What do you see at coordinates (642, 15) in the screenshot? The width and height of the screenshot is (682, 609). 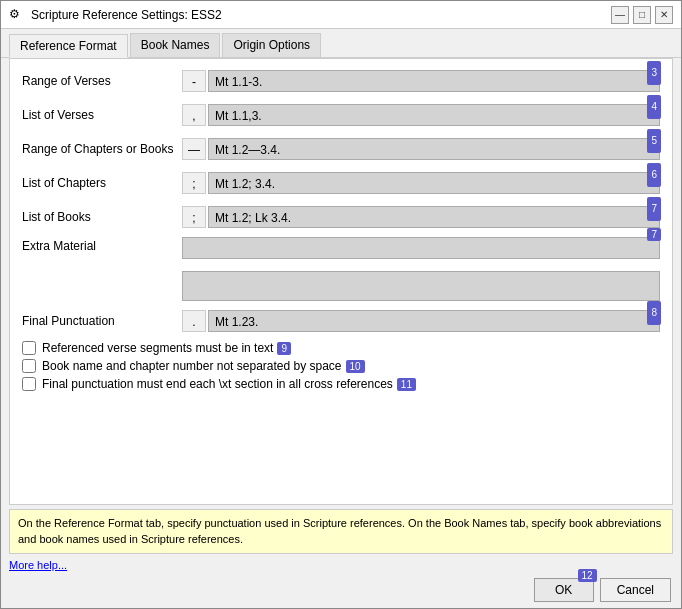 I see `title-buttons: — □ ✕` at bounding box center [642, 15].